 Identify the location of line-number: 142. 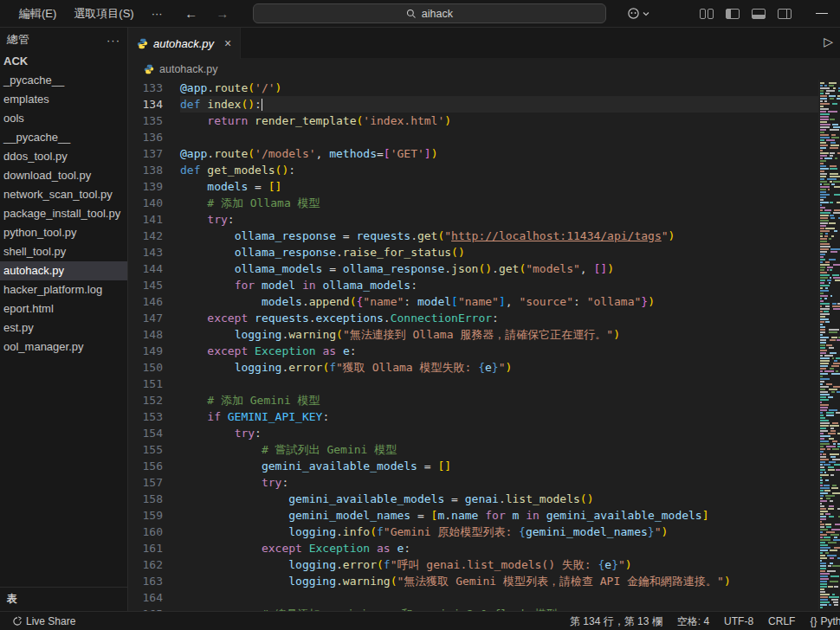
(145, 235).